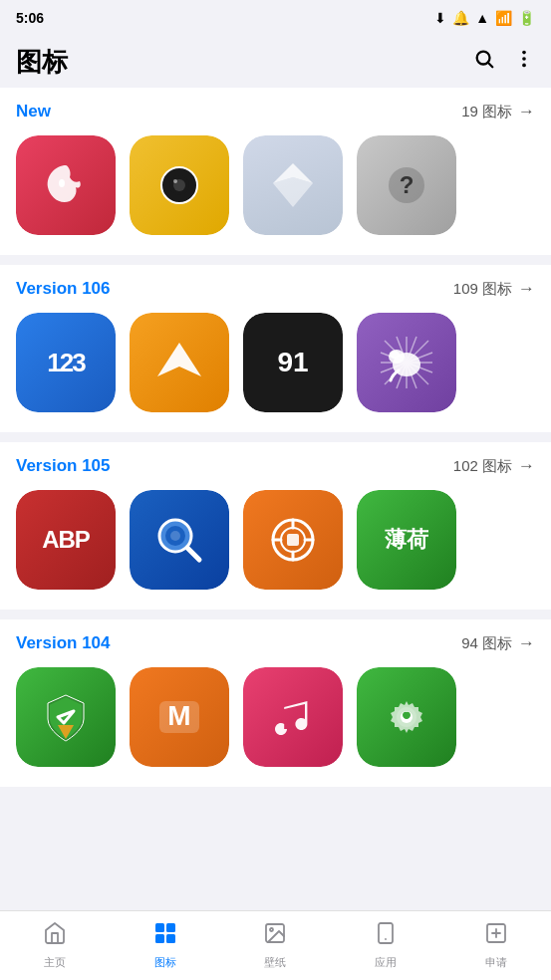 This screenshot has width=551, height=980. What do you see at coordinates (275, 946) in the screenshot?
I see `nav-wallpaper: 壁纸` at bounding box center [275, 946].